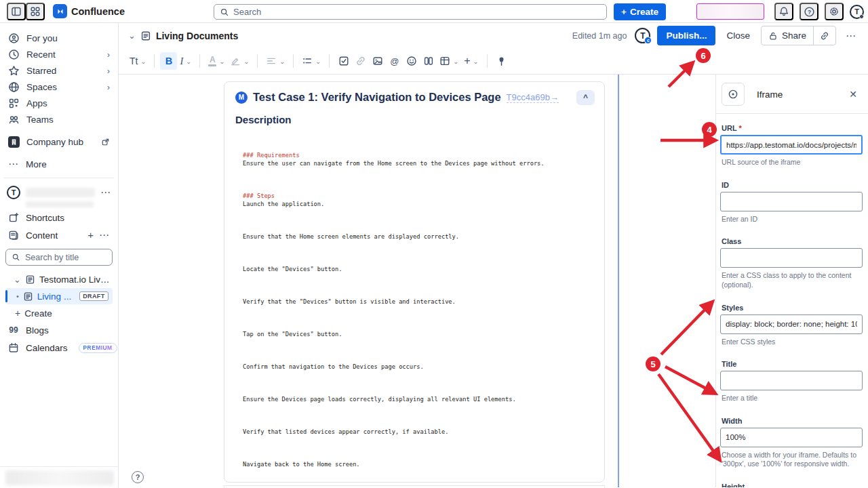 This screenshot has width=868, height=488. Describe the element at coordinates (271, 61) in the screenshot. I see `align-icon` at that location.